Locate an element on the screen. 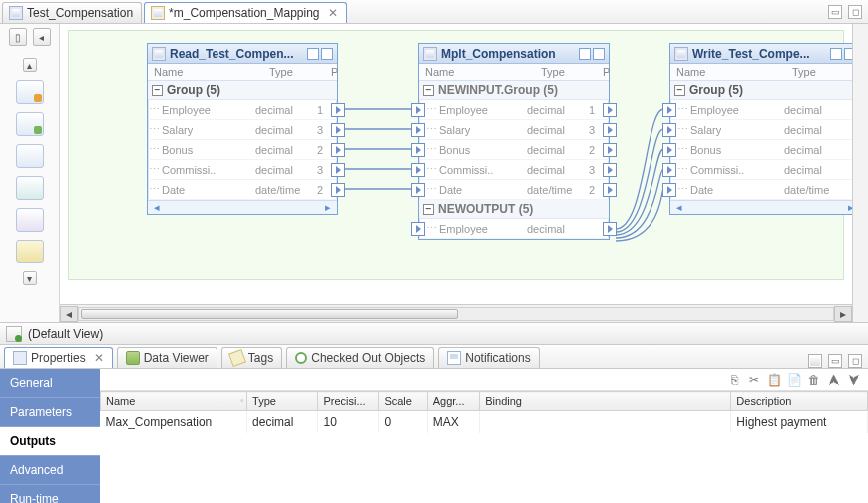  transformation-read: Read_Test_Compen... NameTypeP−Group (5)⋯… is located at coordinates (242, 129).